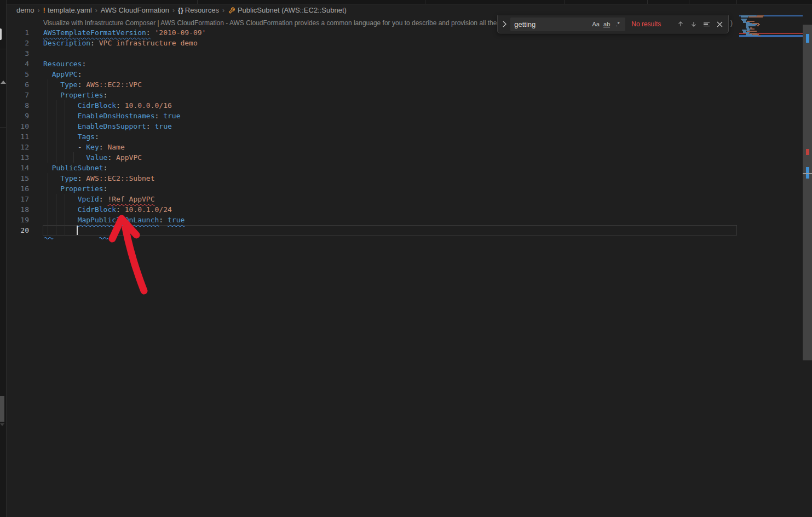 The height and width of the screenshot is (517, 812). What do you see at coordinates (107, 209) in the screenshot?
I see `code-line: CidrBlock: 10.0.1.0/24` at bounding box center [107, 209].